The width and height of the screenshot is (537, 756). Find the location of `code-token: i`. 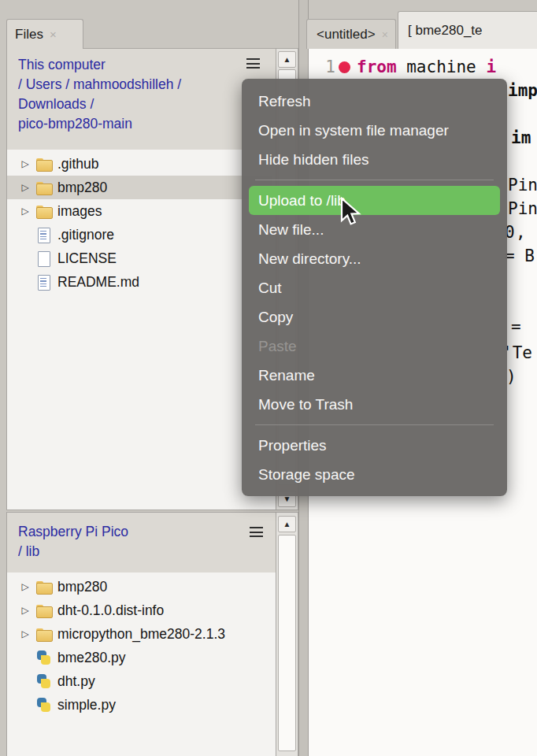

code-token: i is located at coordinates (491, 67).